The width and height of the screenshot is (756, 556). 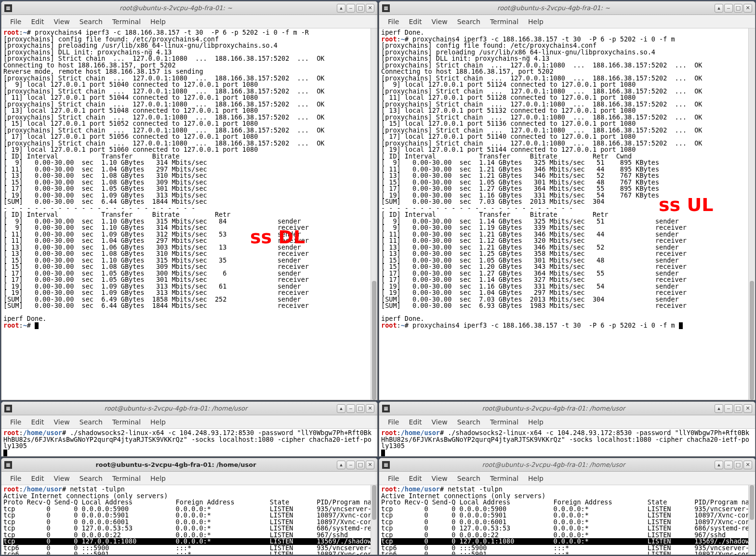 What do you see at coordinates (189, 506) in the screenshot?
I see `terminal-window-bot-left: ▦ root@ubuntu-s-2vcpu-4gb-fra-01: /home/…` at bounding box center [189, 506].